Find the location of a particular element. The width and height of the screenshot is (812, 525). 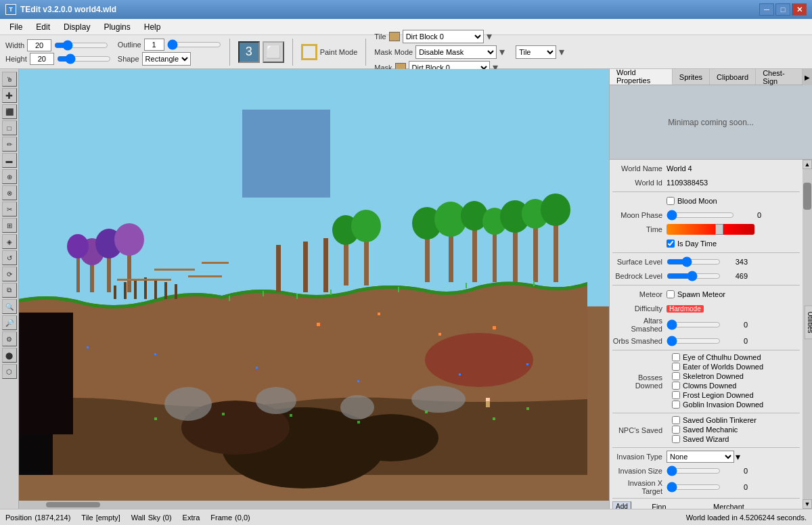

invasion-type-select: None Goblin Army is located at coordinates (700, 457).